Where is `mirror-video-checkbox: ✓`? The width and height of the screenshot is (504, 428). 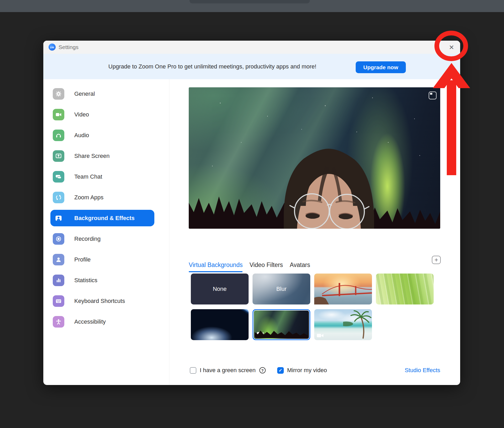 mirror-video-checkbox: ✓ is located at coordinates (280, 370).